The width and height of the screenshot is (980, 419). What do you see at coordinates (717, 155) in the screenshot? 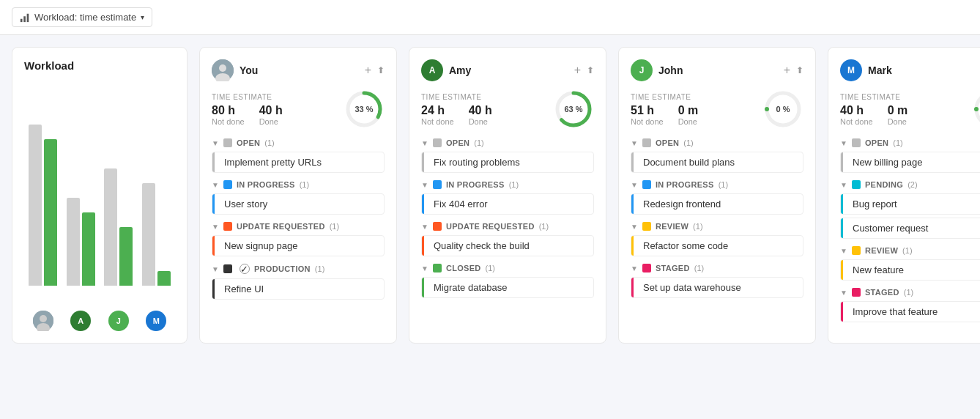
I see `section-john-0: ▼ OPEN (1) Document build plans` at bounding box center [717, 155].